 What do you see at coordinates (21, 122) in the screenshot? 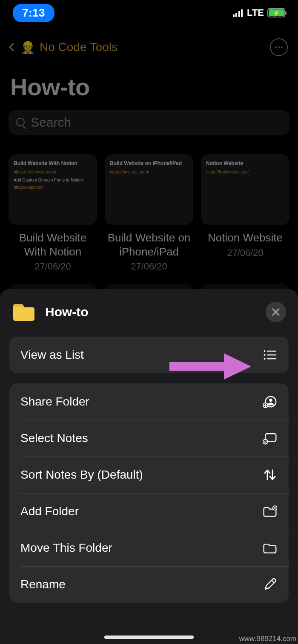
I see `search-icon` at bounding box center [21, 122].